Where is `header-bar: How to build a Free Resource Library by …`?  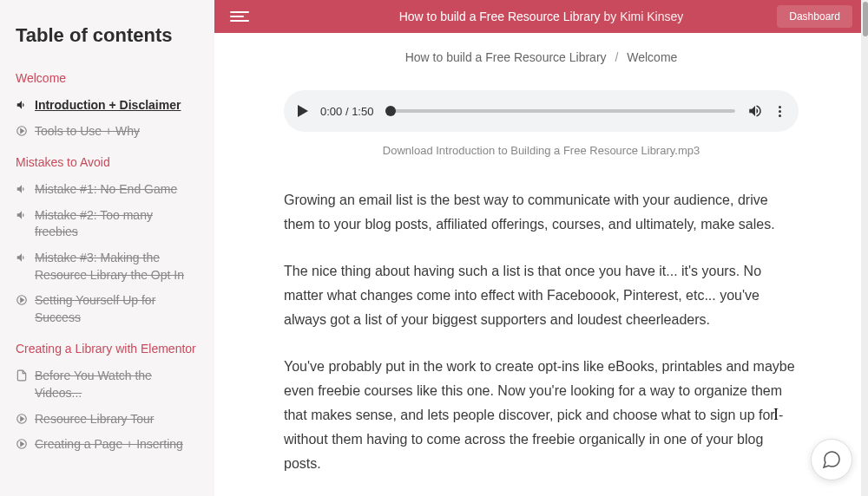 header-bar: How to build a Free Resource Library by … is located at coordinates (542, 16).